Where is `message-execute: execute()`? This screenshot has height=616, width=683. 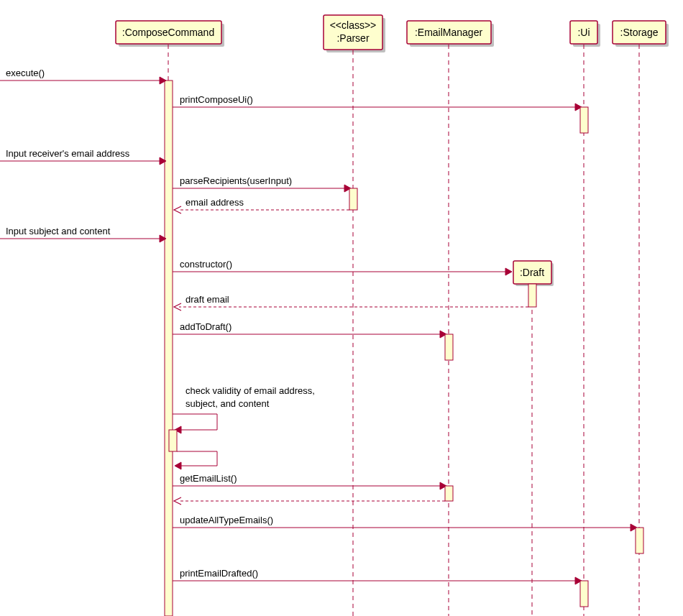 message-execute: execute() is located at coordinates (83, 76).